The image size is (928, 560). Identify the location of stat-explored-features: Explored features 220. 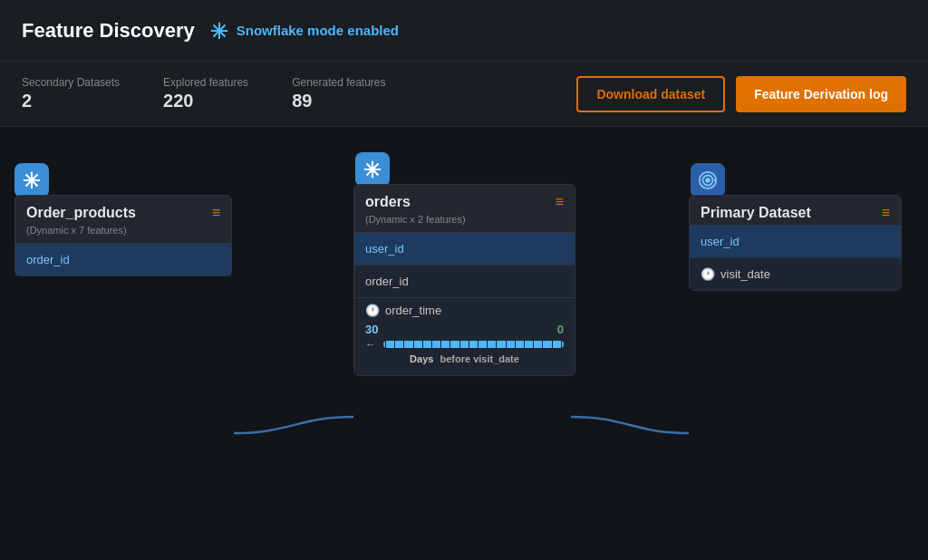
(206, 94).